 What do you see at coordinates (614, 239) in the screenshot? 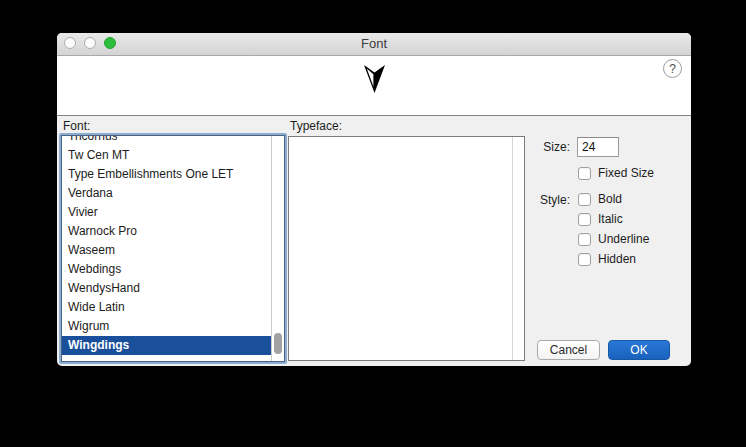
I see `style-option-underline: Underline` at bounding box center [614, 239].